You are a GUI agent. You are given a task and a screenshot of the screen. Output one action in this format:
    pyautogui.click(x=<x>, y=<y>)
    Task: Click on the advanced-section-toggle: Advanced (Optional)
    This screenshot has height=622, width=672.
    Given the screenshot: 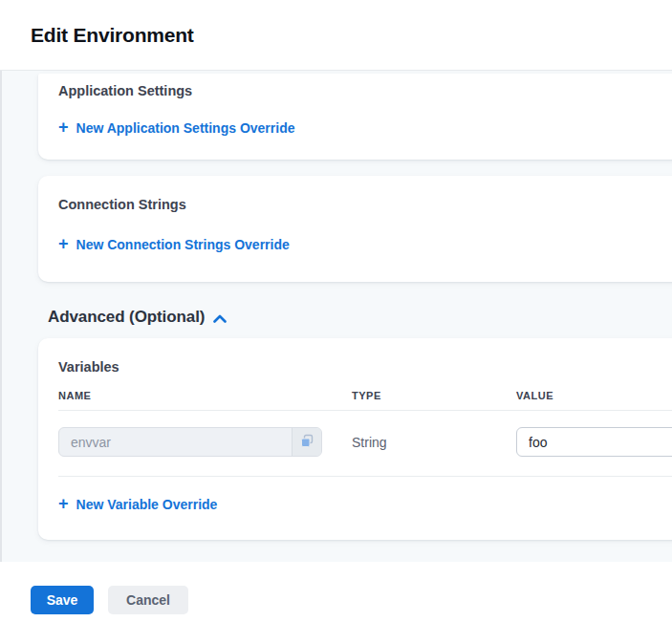 What is the action you would take?
    pyautogui.click(x=138, y=317)
    